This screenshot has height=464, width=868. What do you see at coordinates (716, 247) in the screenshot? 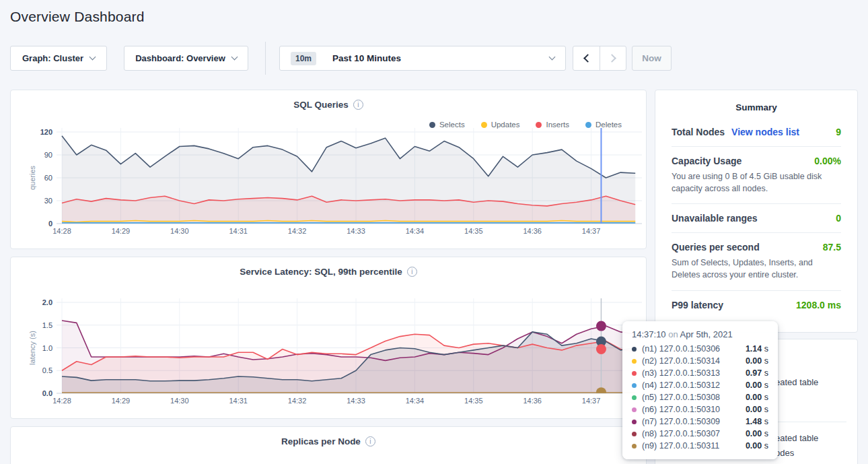
I see `summary-label: Queries per second` at bounding box center [716, 247].